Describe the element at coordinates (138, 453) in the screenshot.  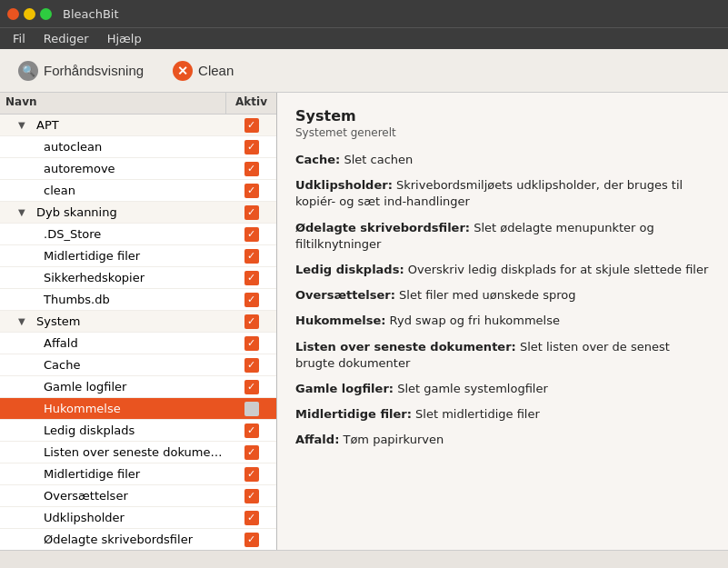
I see `tree-row: Listen over seneste dokumenter✓` at that location.